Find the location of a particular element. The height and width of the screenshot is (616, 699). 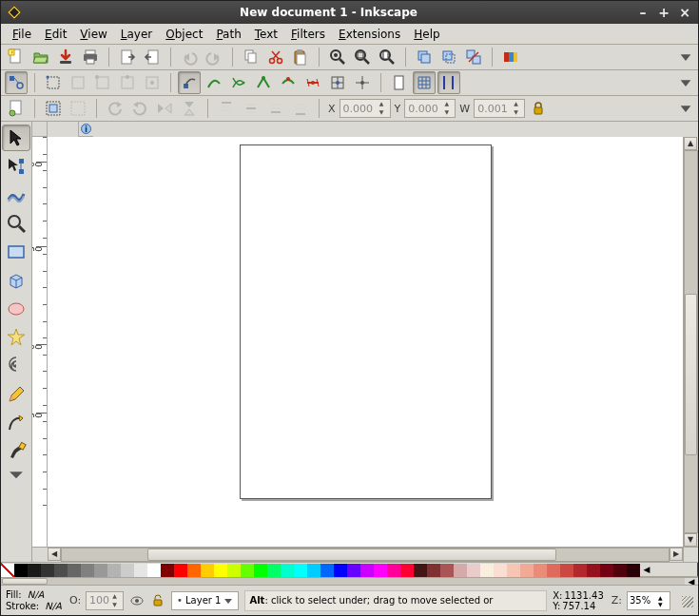

palette-menu-button: ◀ is located at coordinates (691, 582).